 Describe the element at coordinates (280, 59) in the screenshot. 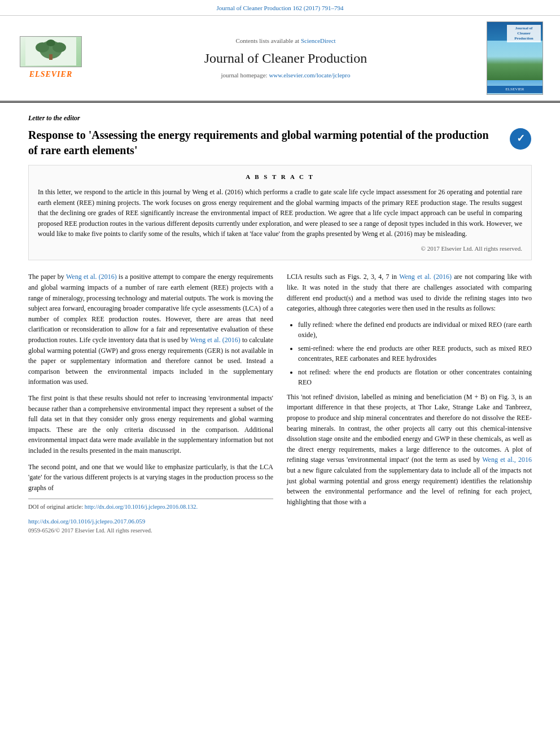

I see `journal-header: ELSEVIER Contents lists available at Sci…` at that location.